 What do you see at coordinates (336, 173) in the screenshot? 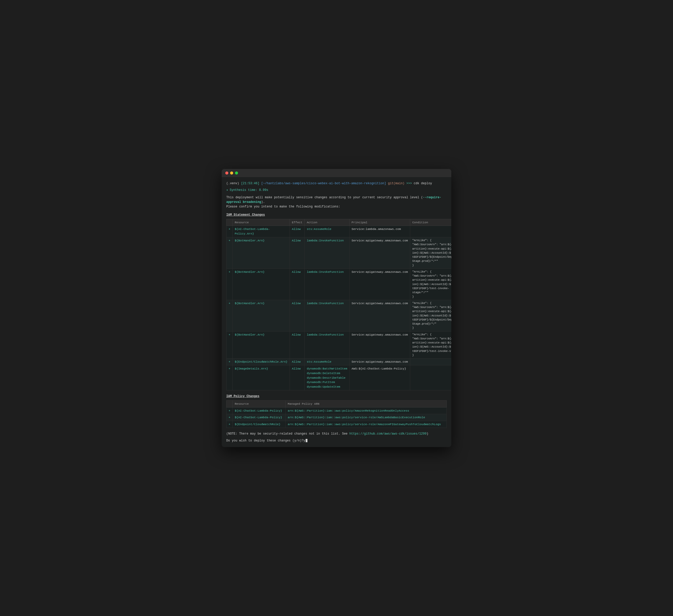
I see `title-bar` at bounding box center [336, 173].